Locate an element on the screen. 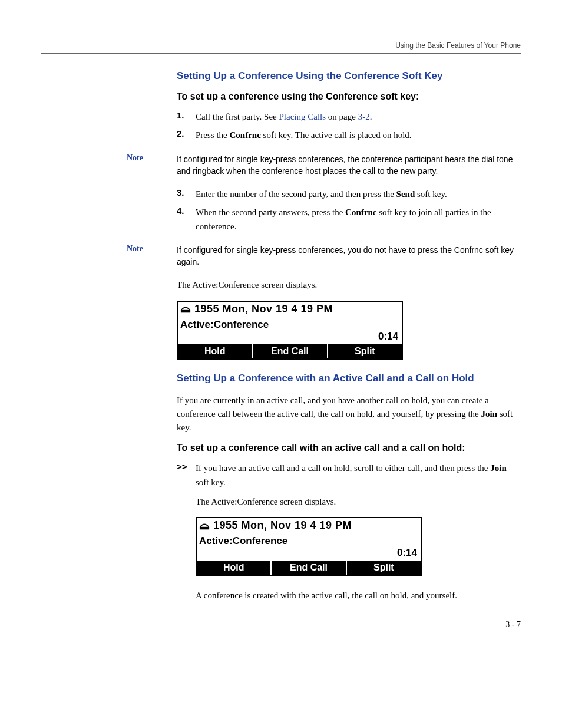  step-text: When the second party answers, press the… is located at coordinates (358, 219).